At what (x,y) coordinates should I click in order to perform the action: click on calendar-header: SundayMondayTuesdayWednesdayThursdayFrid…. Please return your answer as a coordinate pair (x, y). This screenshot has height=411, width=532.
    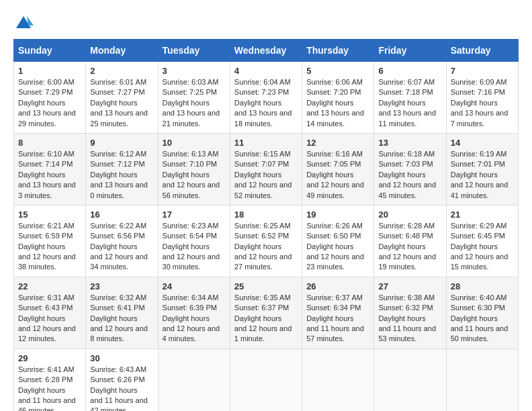
    Looking at the image, I should click on (266, 51).